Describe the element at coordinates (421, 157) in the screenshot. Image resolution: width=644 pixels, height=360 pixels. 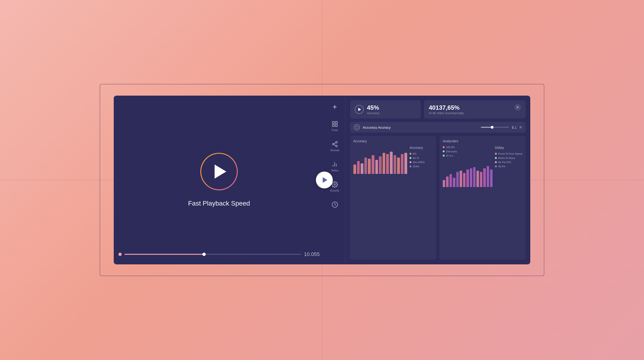
I see `chart-accuracy-legend-area: Accuracy 8%Air %Nov £65%254%` at that location.